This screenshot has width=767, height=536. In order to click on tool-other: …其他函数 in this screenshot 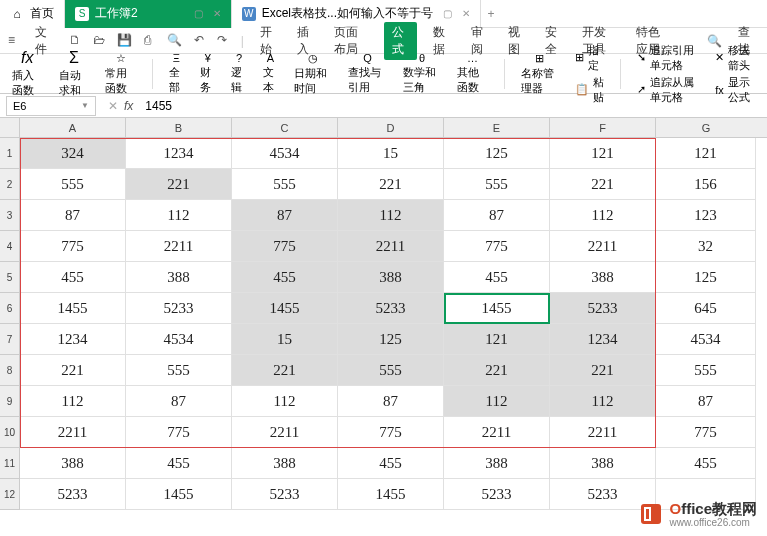, I will do `click(472, 74)`.